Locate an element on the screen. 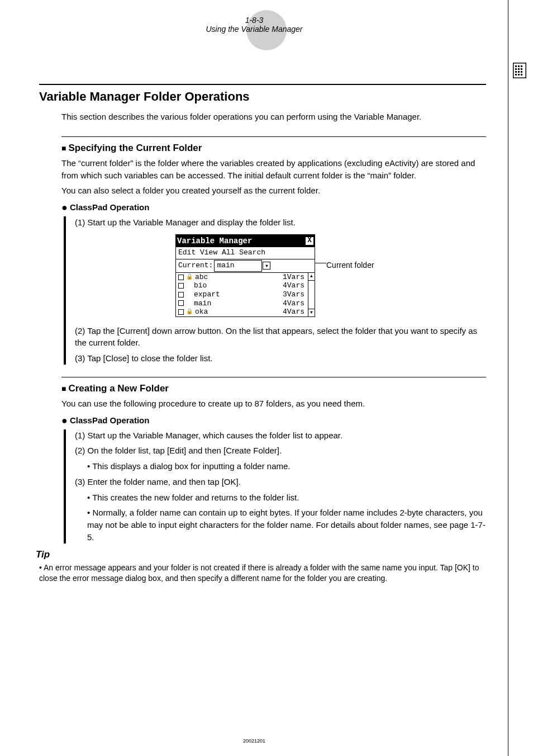  calc-titlebar: Variable Manager X is located at coordinates (245, 241).